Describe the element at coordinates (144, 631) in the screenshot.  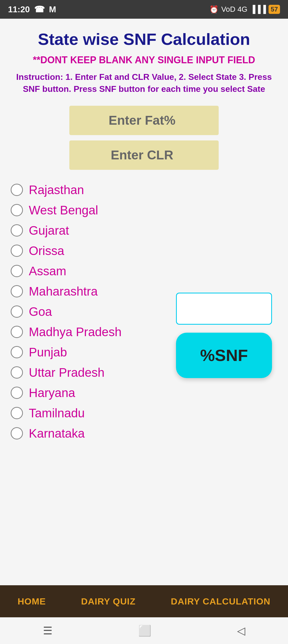
I see `system-nav-bar: ☰ ⬜ ◁` at that location.